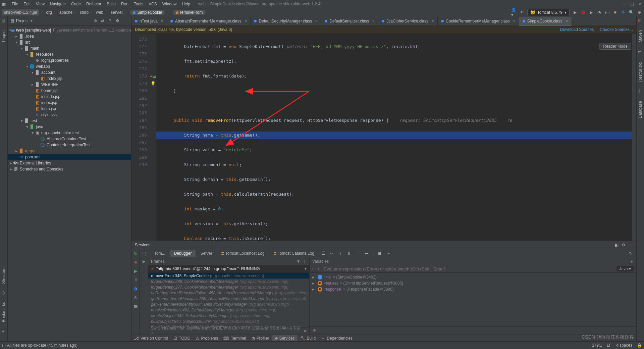 This screenshot has height=349, width=644. Describe the element at coordinates (380, 253) in the screenshot. I see `evaluate-icon: 🖩` at that location.